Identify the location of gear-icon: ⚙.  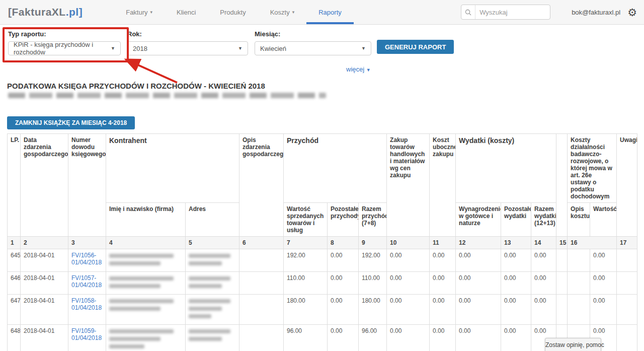
(632, 12).